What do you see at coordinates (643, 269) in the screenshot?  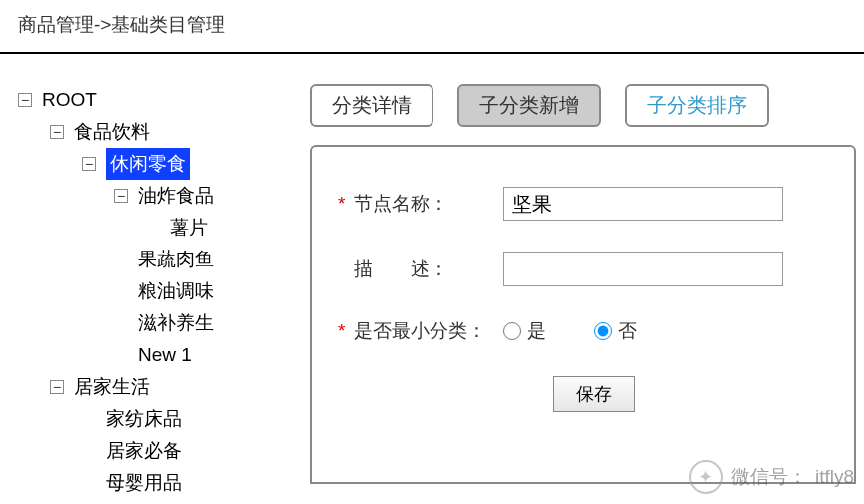 I see `description-input` at bounding box center [643, 269].